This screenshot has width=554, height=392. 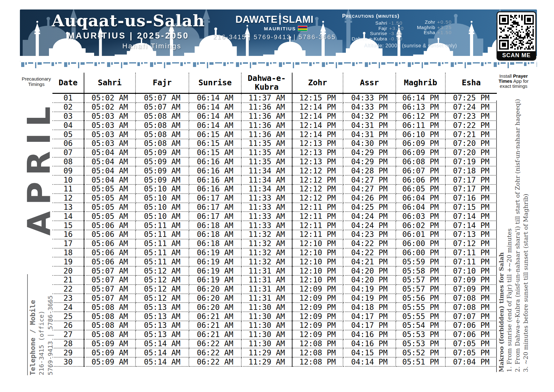 What do you see at coordinates (371, 28) in the screenshot?
I see `precaution-row: Fajr+3.50` at bounding box center [371, 28].